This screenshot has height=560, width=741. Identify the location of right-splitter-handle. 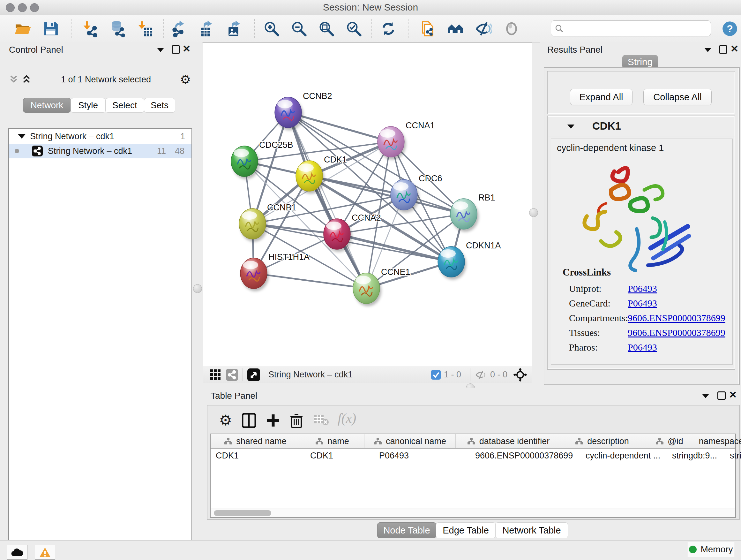
(533, 212).